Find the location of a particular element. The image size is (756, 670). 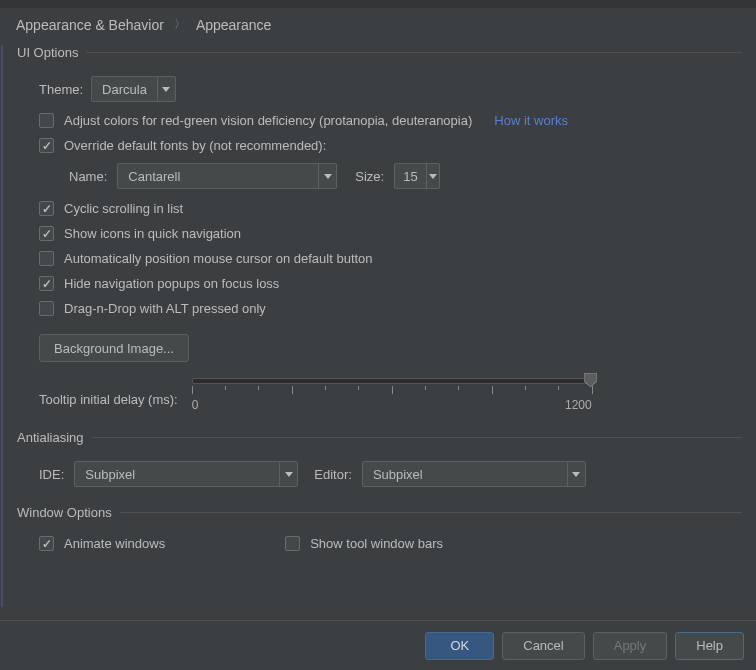

background-image-button: Background Image... is located at coordinates (114, 348).